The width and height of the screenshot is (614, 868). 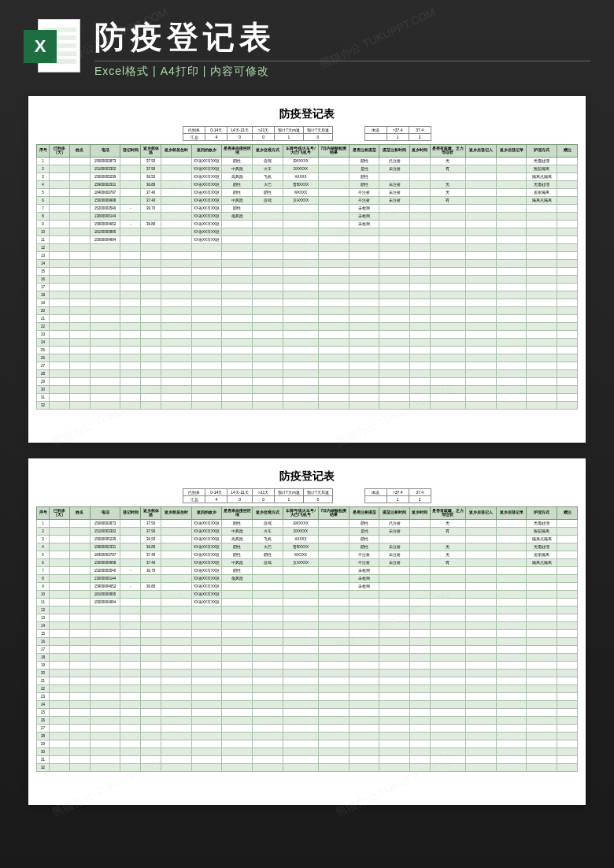 What do you see at coordinates (105, 603) in the screenshot?
I see `table-cell: 15000004994` at bounding box center [105, 603].